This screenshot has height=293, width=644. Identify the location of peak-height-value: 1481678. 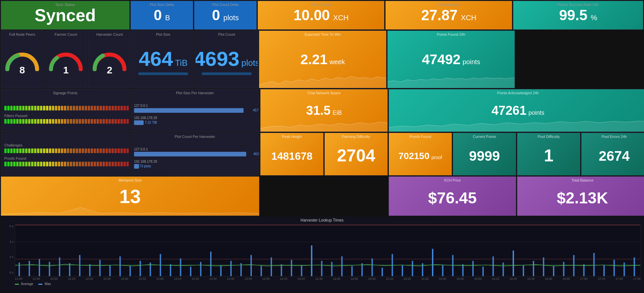
(292, 156).